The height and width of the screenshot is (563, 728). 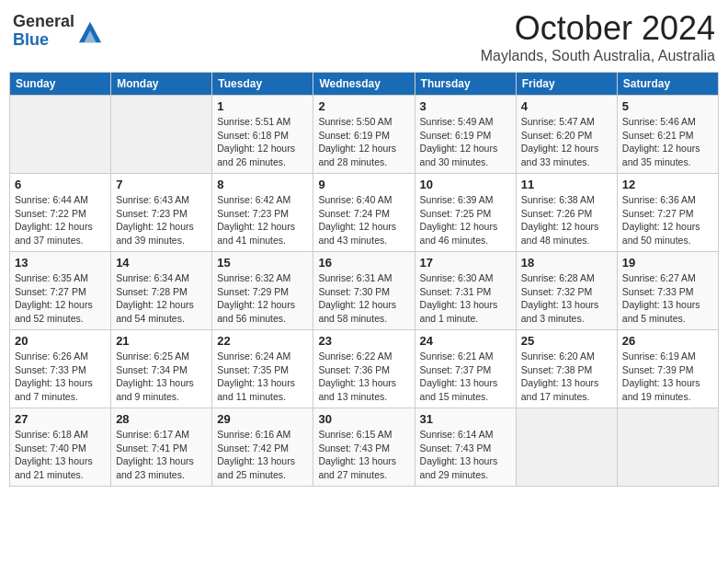 I want to click on month-title: October 2024, so click(x=597, y=29).